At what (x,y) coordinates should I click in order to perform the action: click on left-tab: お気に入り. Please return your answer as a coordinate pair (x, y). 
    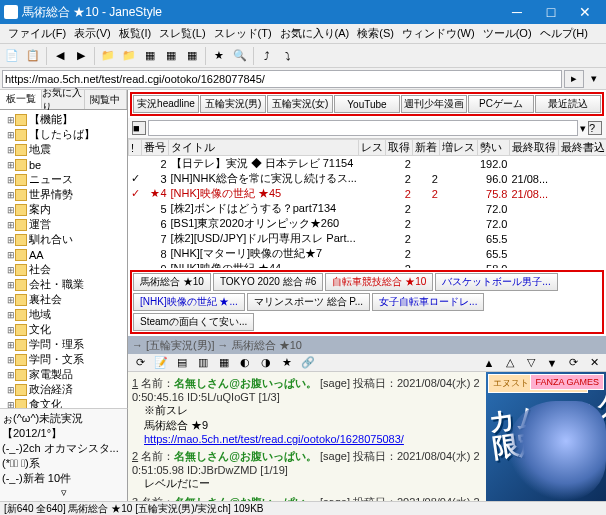
    Looking at the image, I should click on (63, 100).